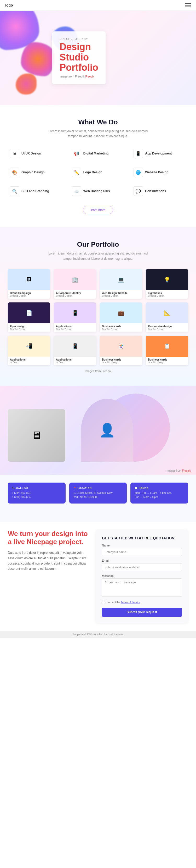 This screenshot has width=196, height=868. What do you see at coordinates (96, 154) in the screenshot?
I see `service-name: Digital Marketing` at bounding box center [96, 154].